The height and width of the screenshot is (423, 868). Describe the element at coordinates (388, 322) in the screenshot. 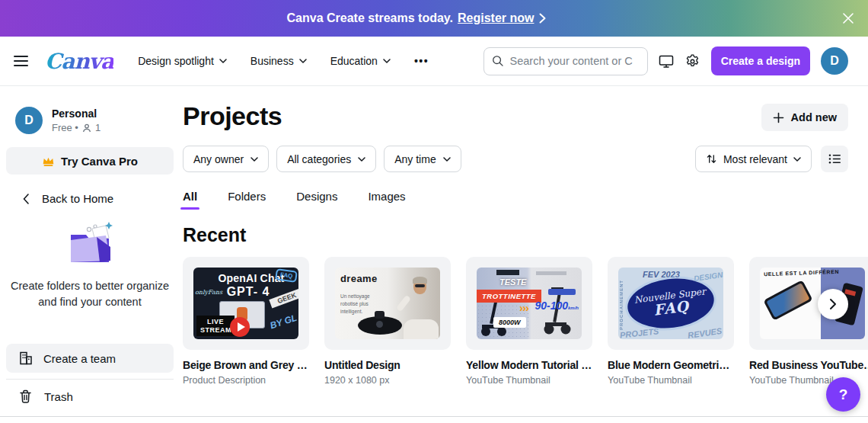

I see `project-card: dreame Un nettoyage robotisé plus intell…` at that location.